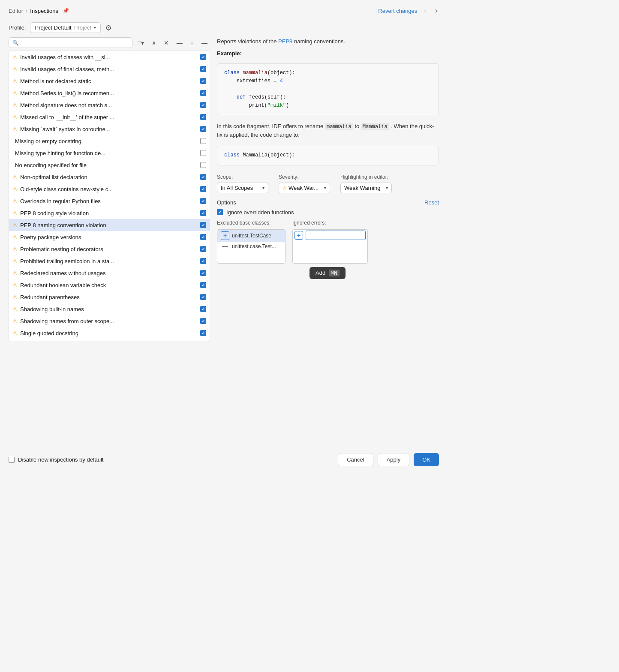 This screenshot has width=619, height=672. I want to click on plus-button: +, so click(192, 43).